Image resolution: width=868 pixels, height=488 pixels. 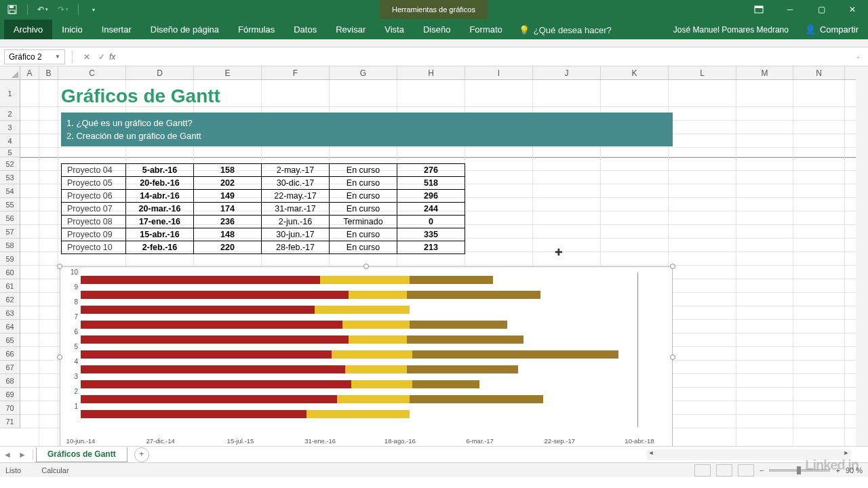 I want to click on ribbon-tab-revisar: Revisar, so click(x=351, y=30).